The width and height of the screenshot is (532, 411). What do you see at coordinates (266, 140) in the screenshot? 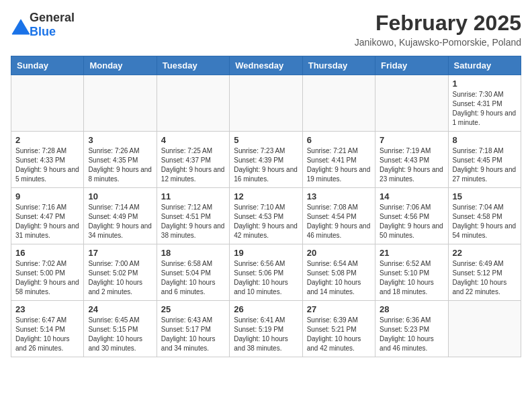
I see `day-number: 5` at bounding box center [266, 140].